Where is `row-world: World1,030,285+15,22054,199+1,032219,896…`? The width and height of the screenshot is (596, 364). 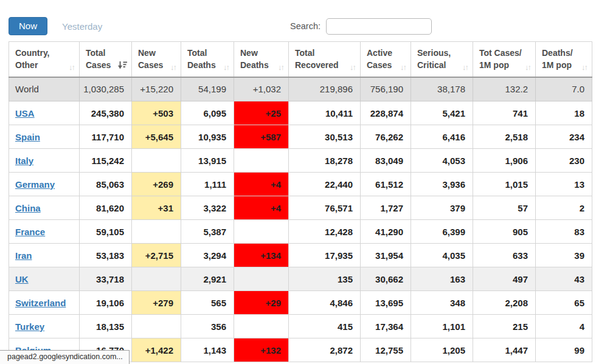 row-world: World1,030,285+15,22054,199+1,032219,896… is located at coordinates (300, 89).